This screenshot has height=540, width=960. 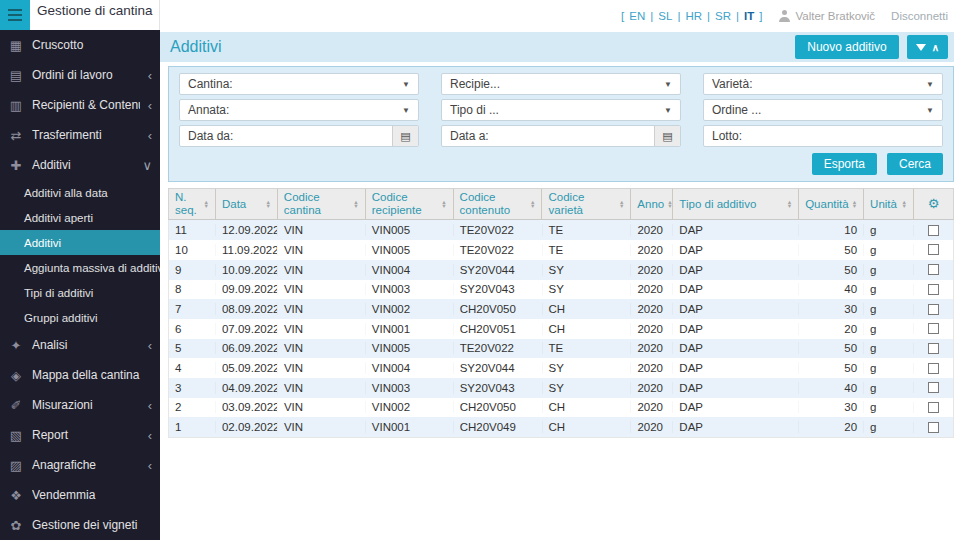 I want to click on ordine-filter-dropdown: Ordine ... ▼, so click(x=823, y=110).